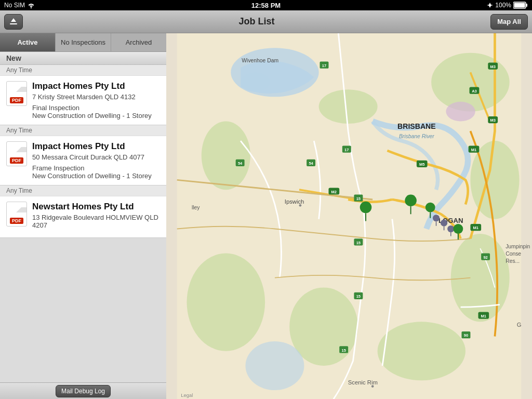 This screenshot has width=532, height=399. I want to click on job-info: Newstart Homes Pty Ltd 13 Ridgevale Boul…, so click(96, 217).